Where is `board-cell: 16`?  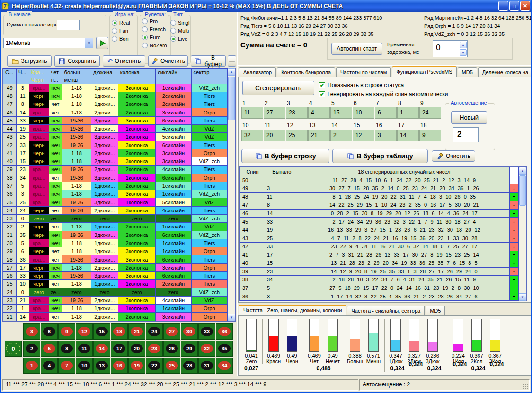
board-cell: 16 is located at coordinates (119, 366).